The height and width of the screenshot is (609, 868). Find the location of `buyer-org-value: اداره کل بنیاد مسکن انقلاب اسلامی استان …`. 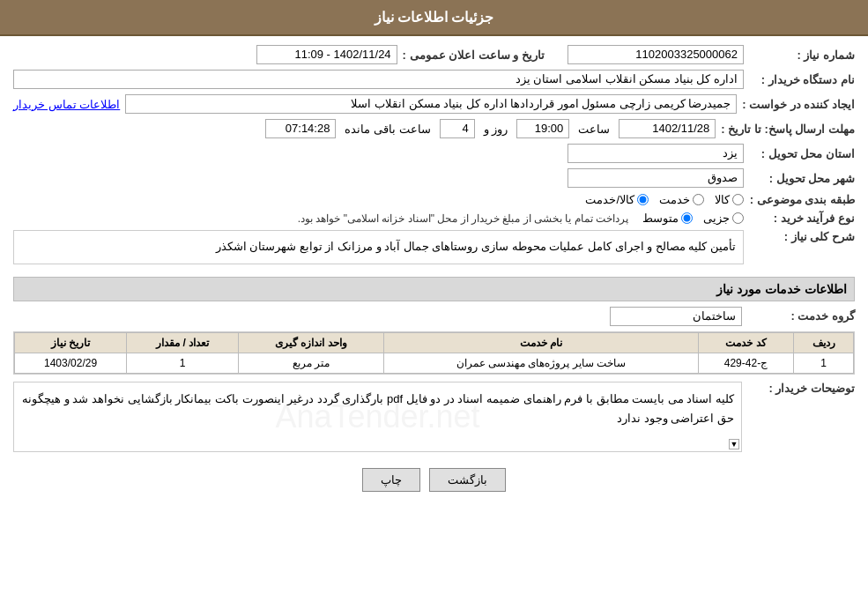

buyer-org-value: اداره کل بنیاد مسکن انقلاب اسلامی استان … is located at coordinates (379, 79).